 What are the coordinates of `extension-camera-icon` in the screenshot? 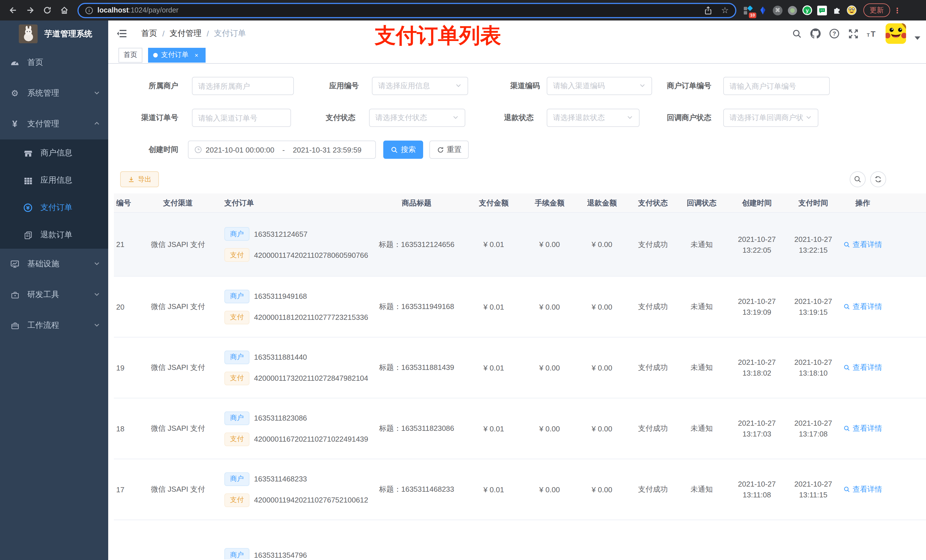 It's located at (793, 10).